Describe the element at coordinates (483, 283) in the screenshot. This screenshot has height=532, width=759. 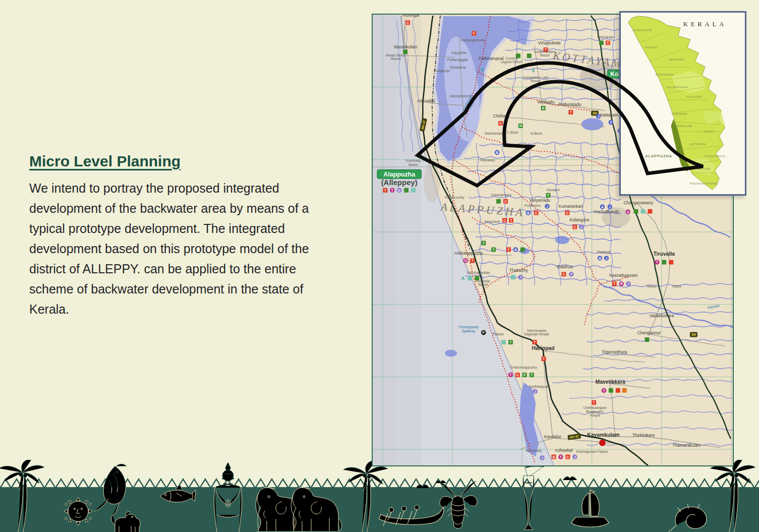
I see `svg-text: RiversideResort` at that location.